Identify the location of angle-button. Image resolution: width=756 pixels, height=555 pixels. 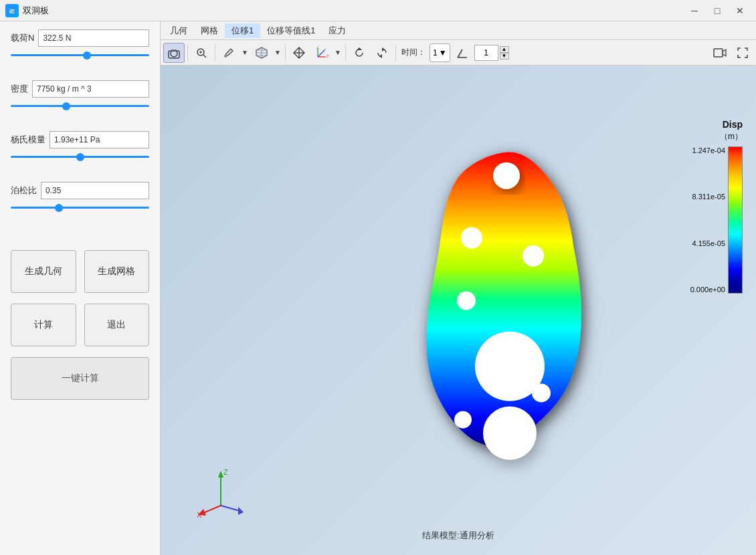
(462, 53).